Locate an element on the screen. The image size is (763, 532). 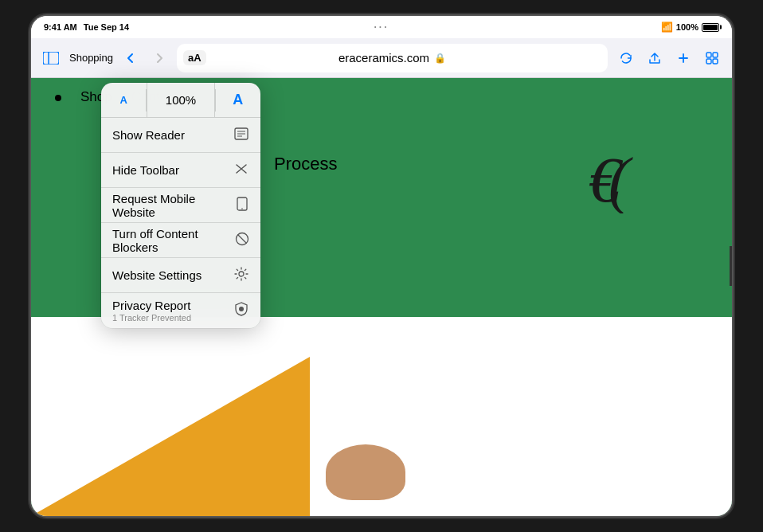
hide-toolbar-menu-item: Hide Toolbar is located at coordinates (181, 170).